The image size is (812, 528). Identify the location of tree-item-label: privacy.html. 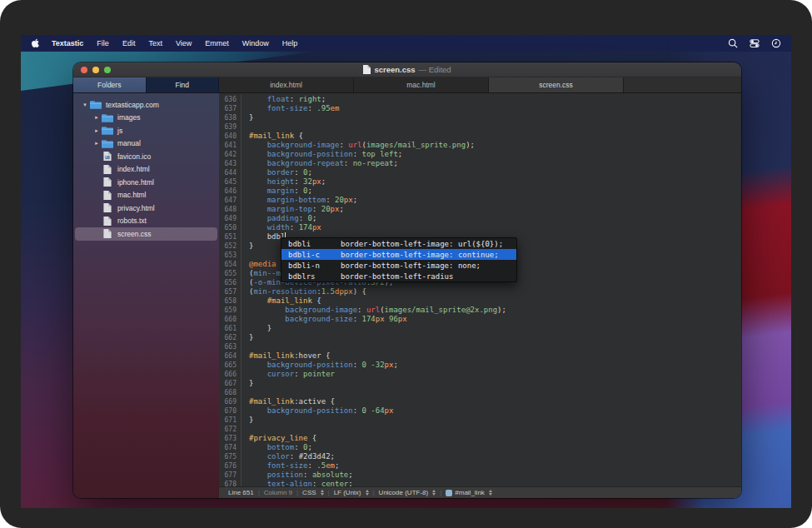
(137, 208).